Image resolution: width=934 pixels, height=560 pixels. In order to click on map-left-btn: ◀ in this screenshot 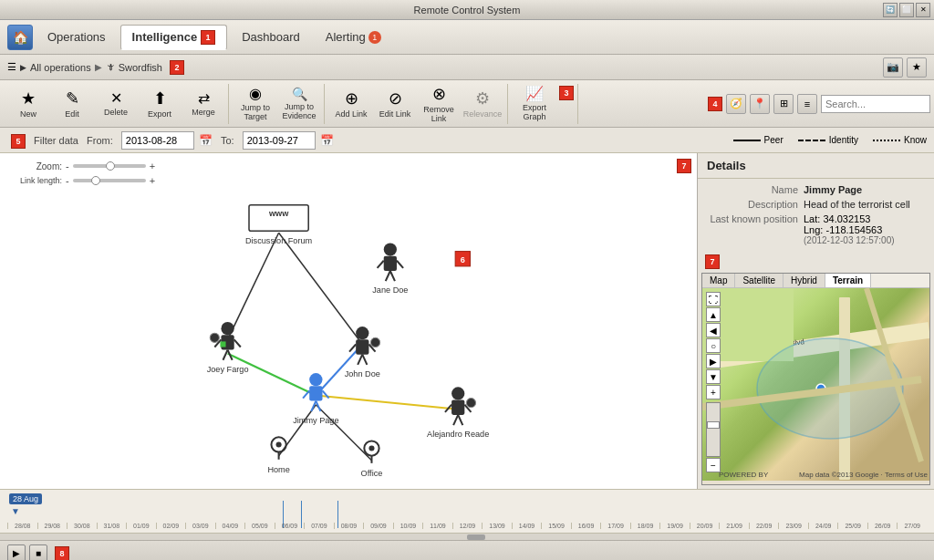, I will do `click(713, 330)`.